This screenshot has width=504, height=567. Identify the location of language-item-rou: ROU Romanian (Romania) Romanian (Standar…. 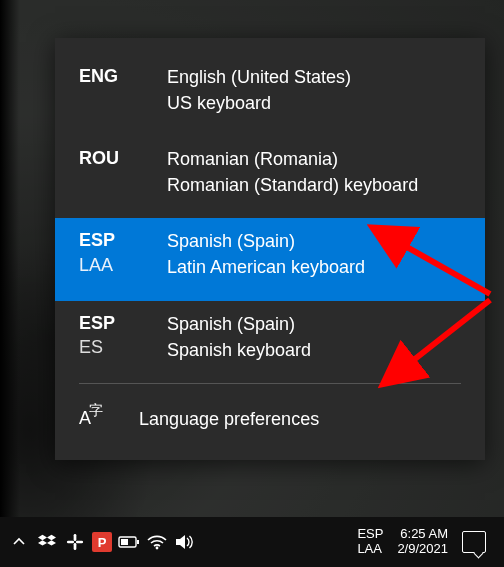
(270, 177).